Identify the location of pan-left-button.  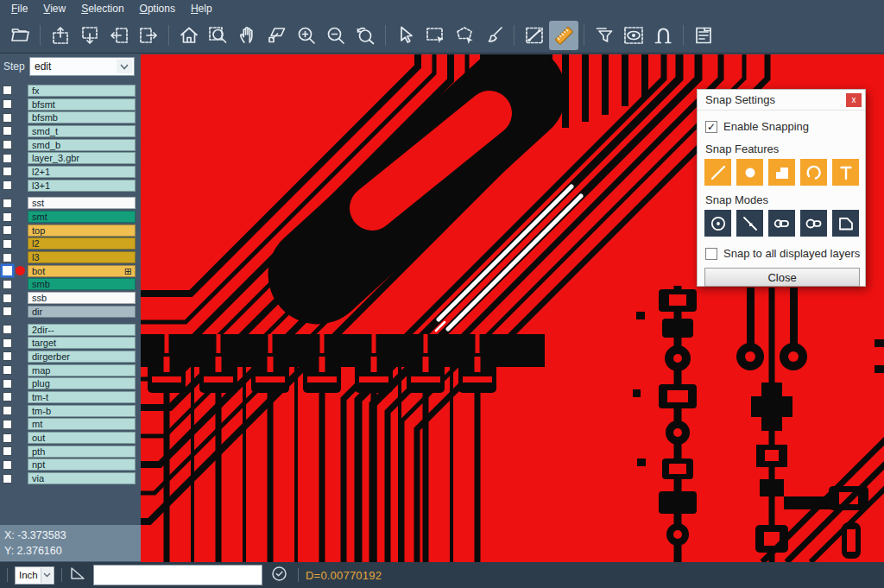
(119, 35).